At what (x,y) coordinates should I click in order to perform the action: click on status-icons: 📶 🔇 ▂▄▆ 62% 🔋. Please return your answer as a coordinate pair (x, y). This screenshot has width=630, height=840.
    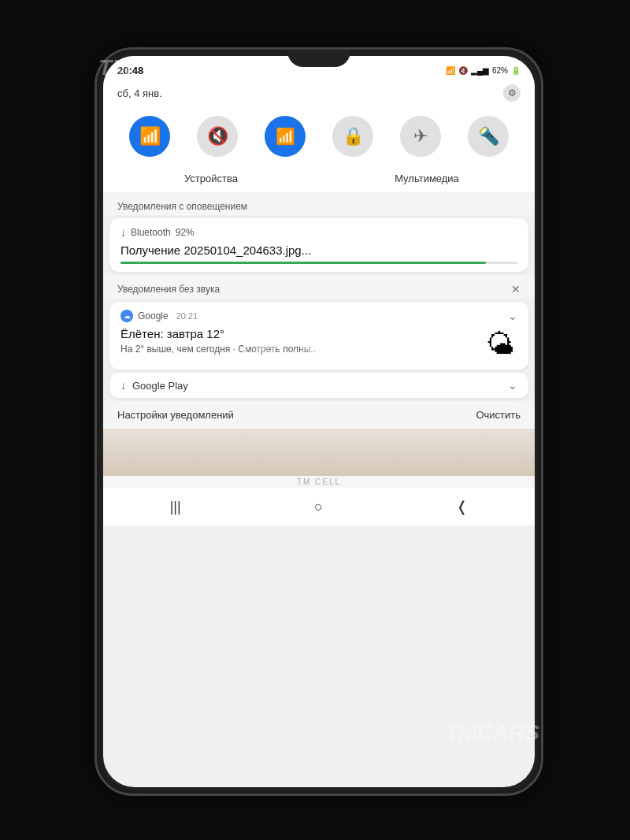
    Looking at the image, I should click on (484, 71).